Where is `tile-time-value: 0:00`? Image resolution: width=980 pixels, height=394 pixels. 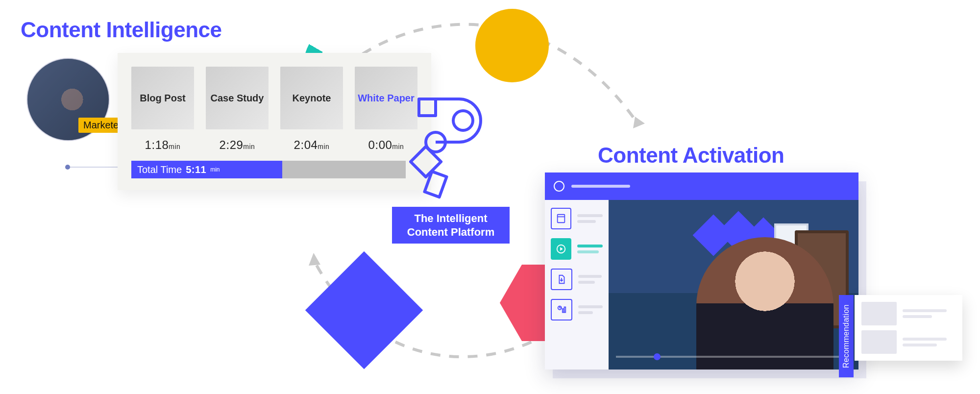 tile-time-value: 0:00 is located at coordinates (380, 145).